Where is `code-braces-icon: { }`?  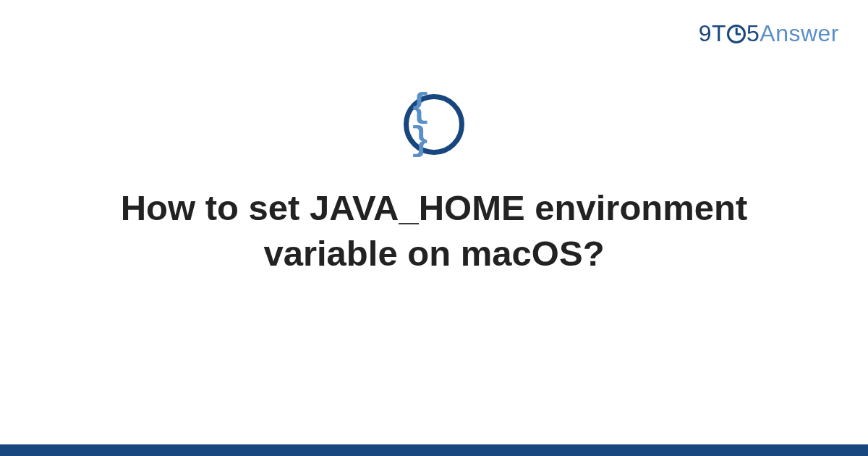 code-braces-icon: { } is located at coordinates (435, 124).